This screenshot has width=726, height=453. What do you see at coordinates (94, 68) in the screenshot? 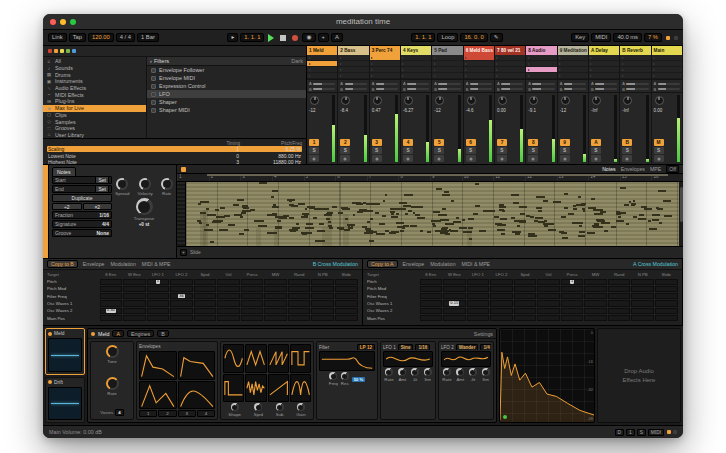
I see `browser-category-item: ♪ Sounds` at bounding box center [94, 68].